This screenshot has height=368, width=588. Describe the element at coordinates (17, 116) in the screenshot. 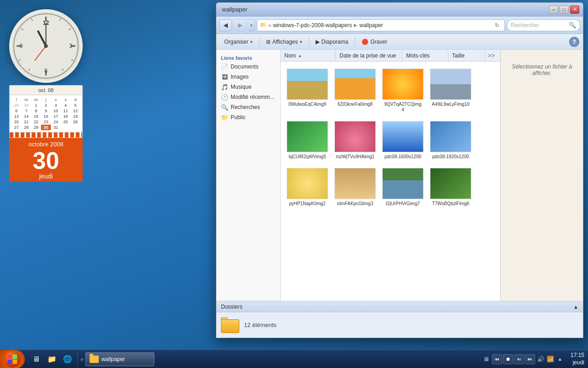

I see `cal-cell: 13` at that location.